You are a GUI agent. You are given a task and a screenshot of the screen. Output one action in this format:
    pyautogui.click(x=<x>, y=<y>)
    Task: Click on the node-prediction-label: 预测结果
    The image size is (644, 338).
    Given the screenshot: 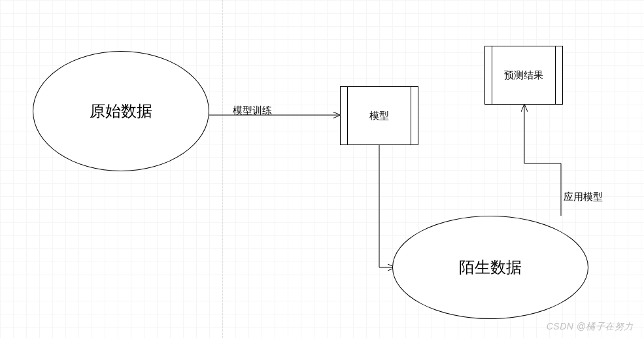 What is the action you would take?
    pyautogui.click(x=524, y=76)
    